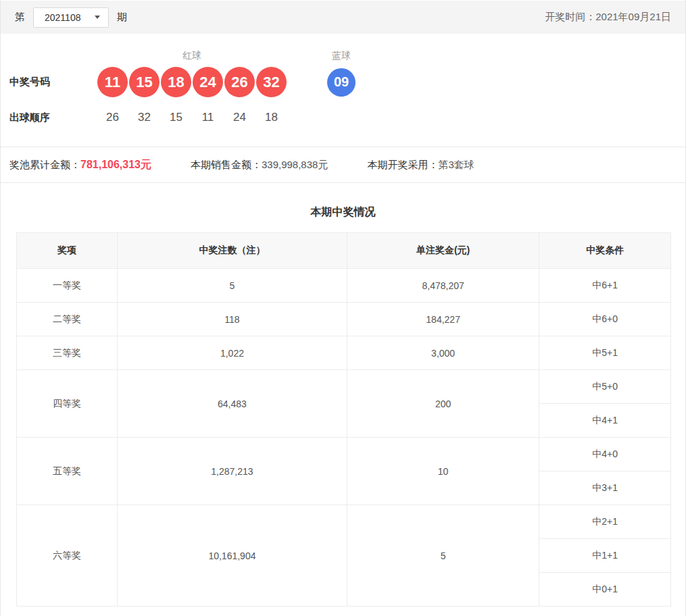 This screenshot has height=616, width=686. What do you see at coordinates (341, 56) in the screenshot?
I see `blue-ball-label: 蓝球` at bounding box center [341, 56].